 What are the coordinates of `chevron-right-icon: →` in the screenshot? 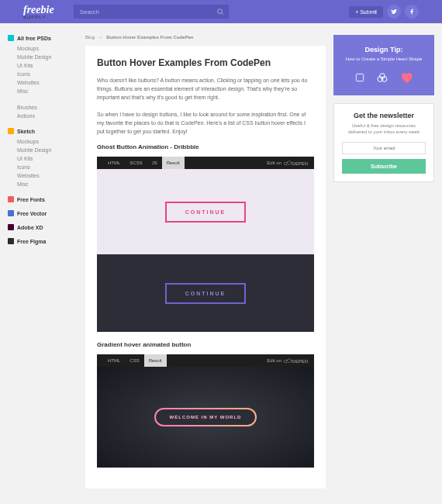 It's located at (101, 37).